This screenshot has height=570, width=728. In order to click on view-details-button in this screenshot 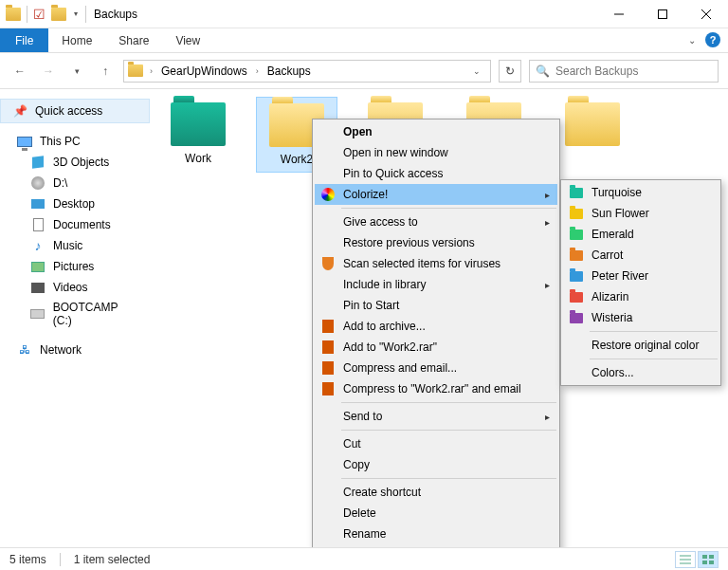, I will do `click(685, 560)`.